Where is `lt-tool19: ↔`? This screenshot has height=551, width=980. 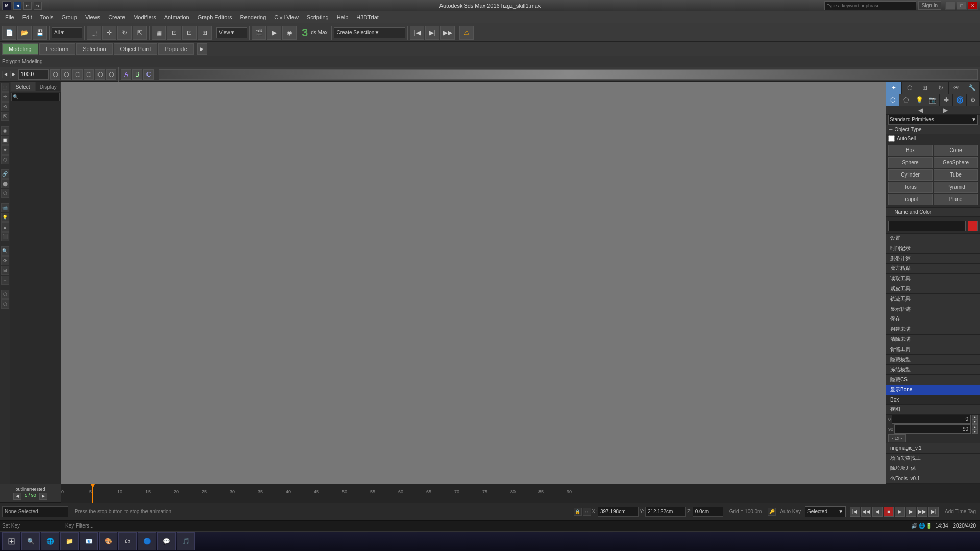
lt-tool19: ↔ is located at coordinates (5, 280).